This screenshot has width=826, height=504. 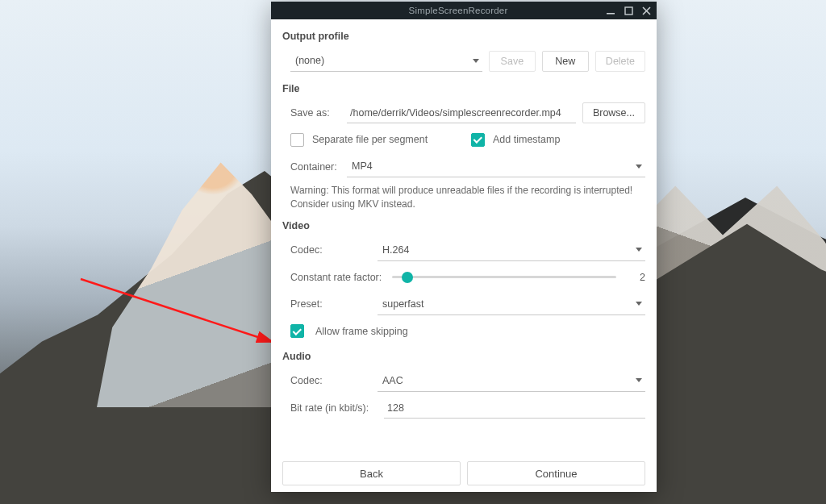 What do you see at coordinates (395, 250) in the screenshot?
I see `video-codec-value: H.264` at bounding box center [395, 250].